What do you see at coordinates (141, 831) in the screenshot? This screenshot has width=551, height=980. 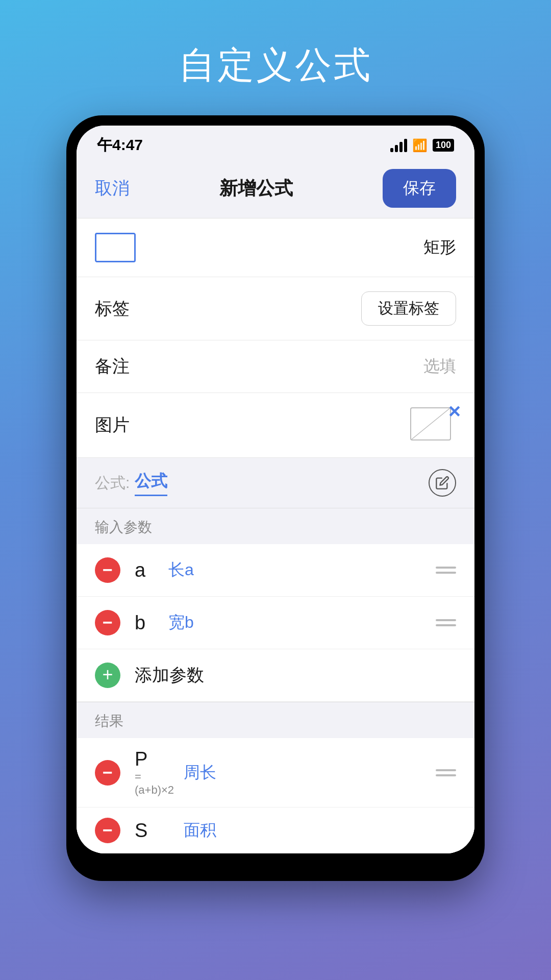 I see `result-var-s: S` at bounding box center [141, 831].